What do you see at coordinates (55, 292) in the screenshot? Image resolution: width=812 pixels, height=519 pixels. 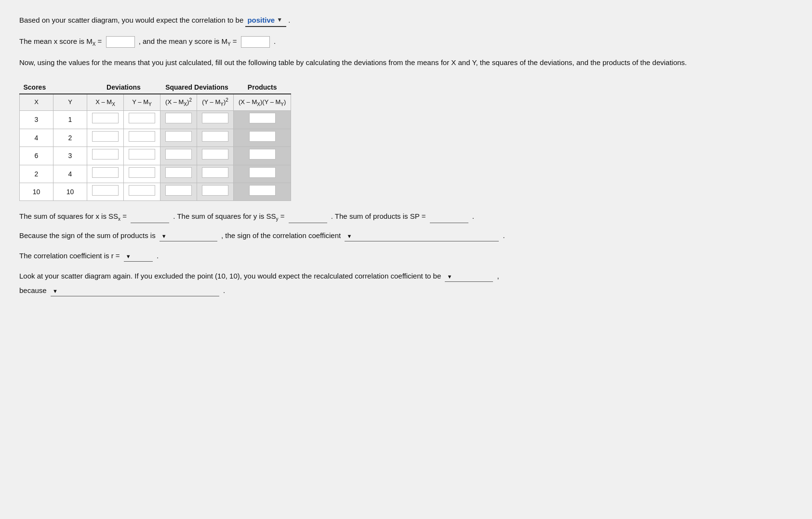 I see `because-arrow: ▼` at bounding box center [55, 292].